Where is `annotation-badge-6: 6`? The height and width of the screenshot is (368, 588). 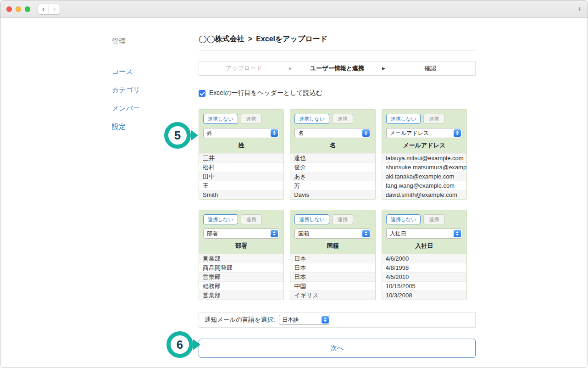
annotation-badge-6: 6 is located at coordinates (180, 345).